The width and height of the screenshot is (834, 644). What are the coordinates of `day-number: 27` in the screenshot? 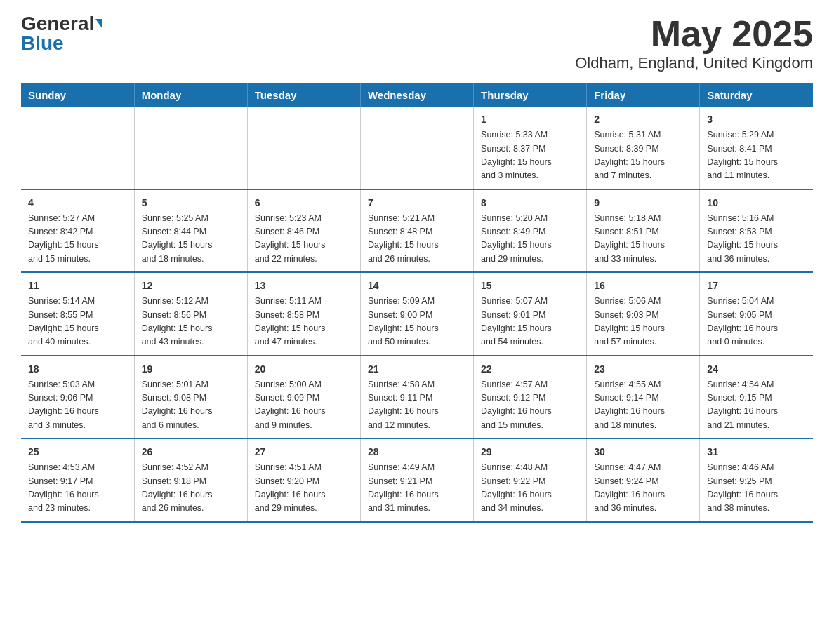 It's located at (304, 452).